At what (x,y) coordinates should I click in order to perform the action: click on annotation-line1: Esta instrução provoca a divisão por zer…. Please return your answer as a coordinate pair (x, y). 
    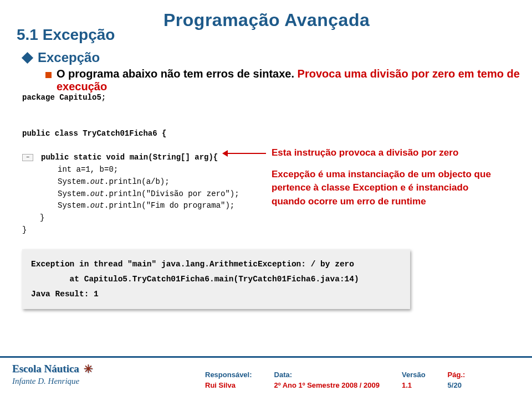
    Looking at the image, I should click on (388, 153).